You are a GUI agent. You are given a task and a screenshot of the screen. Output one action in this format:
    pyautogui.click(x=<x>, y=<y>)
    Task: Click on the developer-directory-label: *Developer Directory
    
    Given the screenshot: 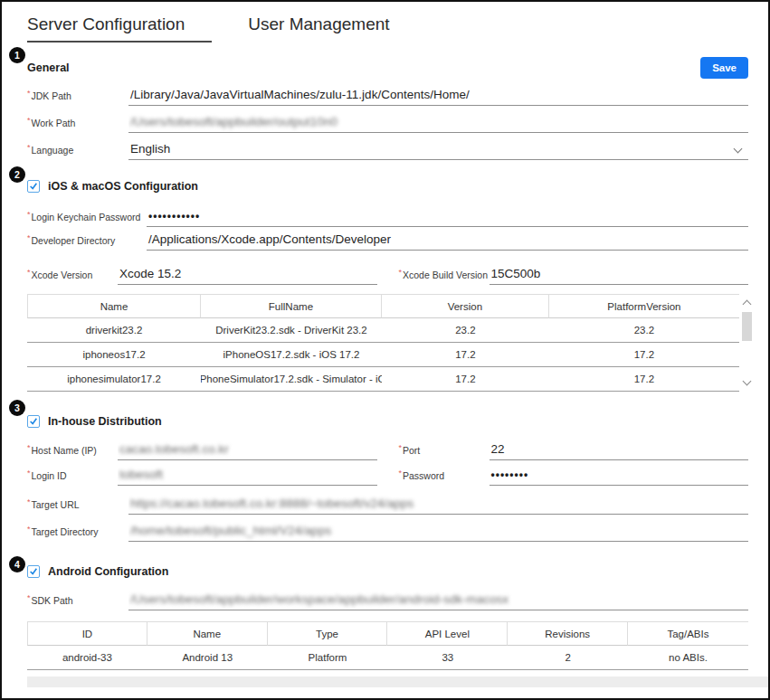 What is the action you would take?
    pyautogui.click(x=87, y=242)
    